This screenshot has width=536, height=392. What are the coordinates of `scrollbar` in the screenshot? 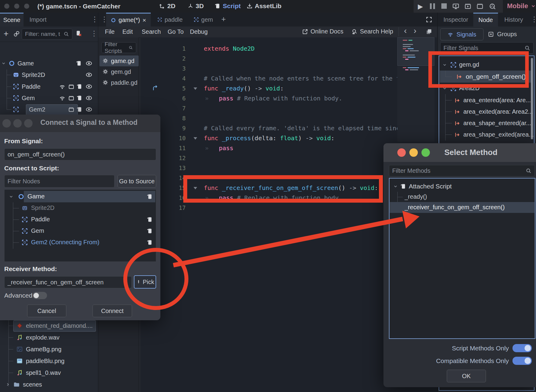 It's located at (532, 99).